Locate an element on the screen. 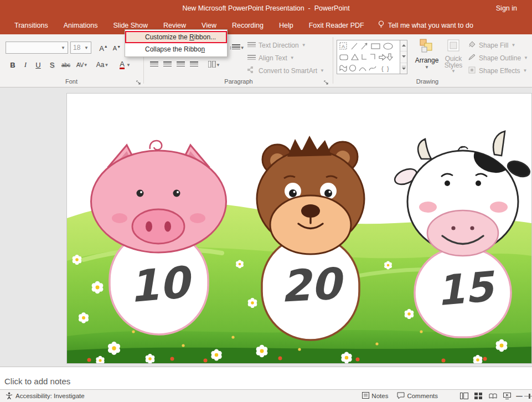 The width and height of the screenshot is (532, 402). menu-item-collapse-ribbon: Collapse the Ribbon is located at coordinates (176, 49).